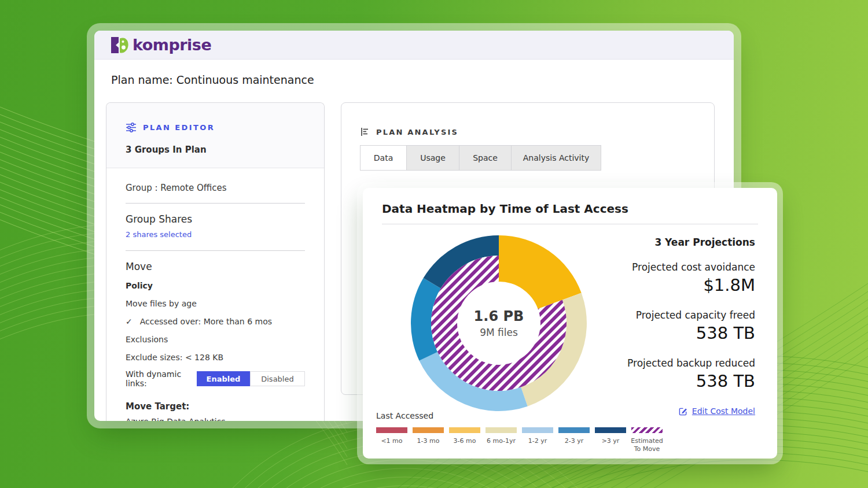  Describe the element at coordinates (556, 158) in the screenshot. I see `tab-analysis-activity: Analysis Activity` at that location.